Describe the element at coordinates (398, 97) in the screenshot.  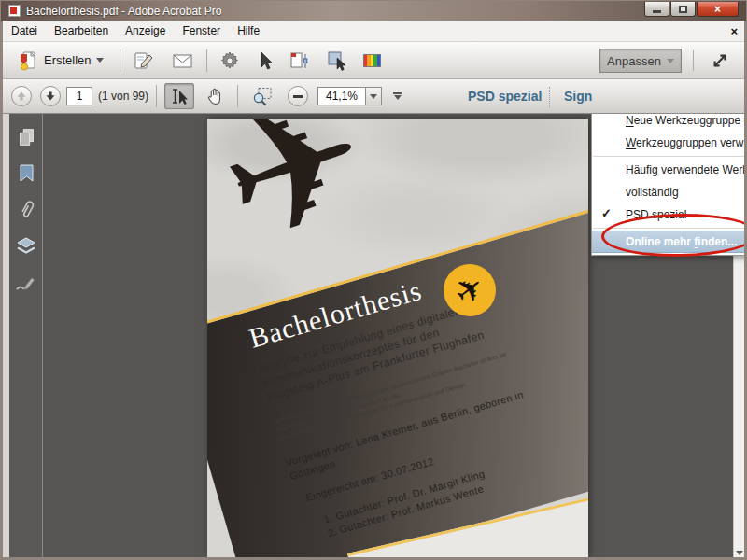
I see `overflow-chevron-icon` at that location.